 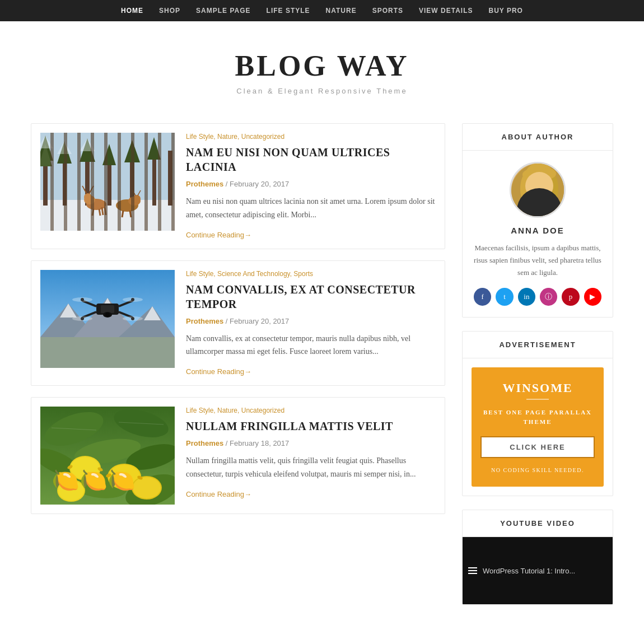 What do you see at coordinates (288, 11) in the screenshot?
I see `nav-lifestyle: LIFE STYLE` at bounding box center [288, 11].